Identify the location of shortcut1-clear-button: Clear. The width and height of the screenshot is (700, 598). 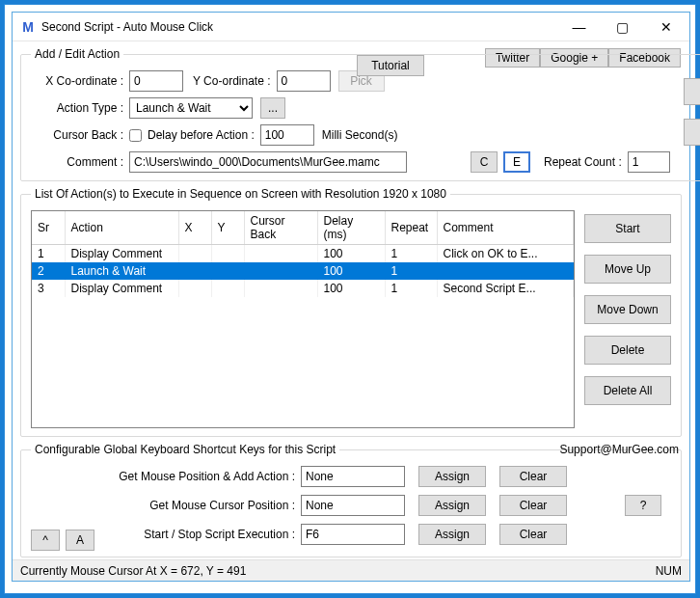
(533, 476).